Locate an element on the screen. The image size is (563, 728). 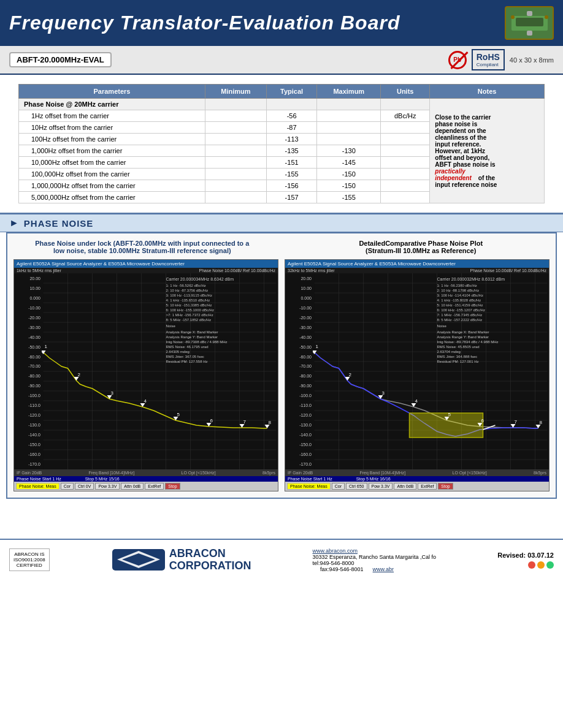
plot-left-title-bar: Agilent E5052A Signal Source Analyzer & … is located at coordinates (146, 264).